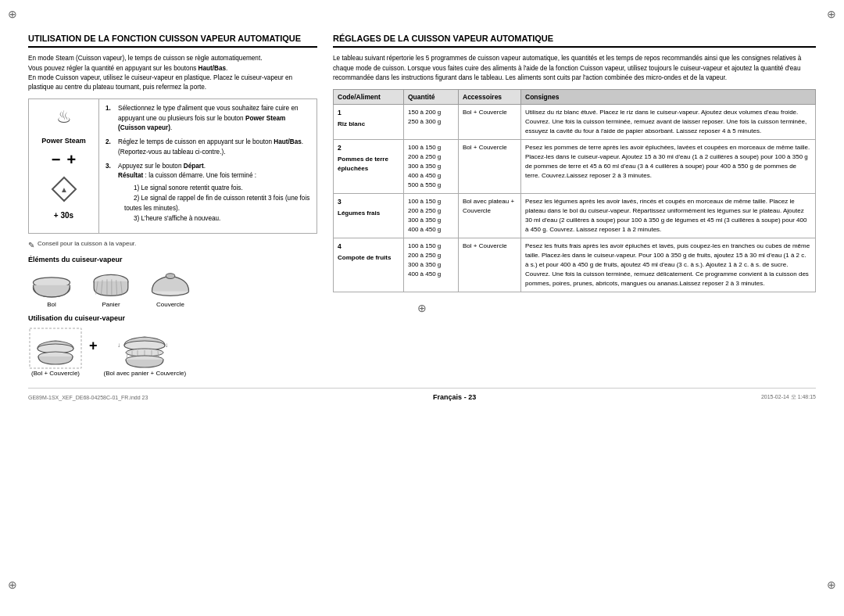 Image resolution: width=844 pixels, height=616 pixels. What do you see at coordinates (831, 14) in the screenshot?
I see `corner-mark-tr: ⊕` at bounding box center [831, 14].